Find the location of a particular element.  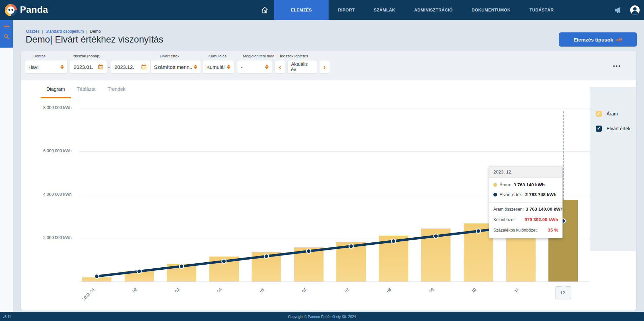

left-rail: ☰▸ is located at coordinates (6, 34).